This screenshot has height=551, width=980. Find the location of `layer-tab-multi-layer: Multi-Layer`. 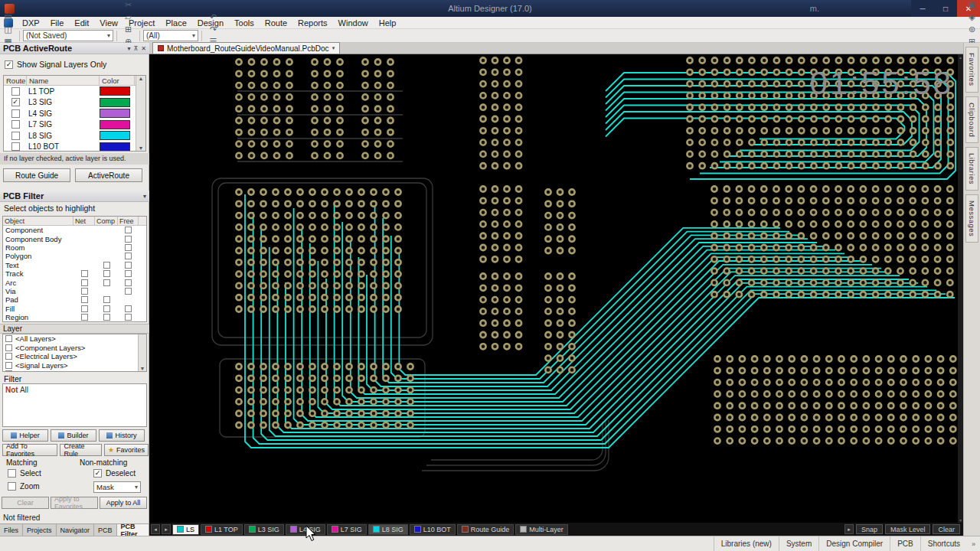

layer-tab-multi-layer: Multi-Layer is located at coordinates (542, 530).